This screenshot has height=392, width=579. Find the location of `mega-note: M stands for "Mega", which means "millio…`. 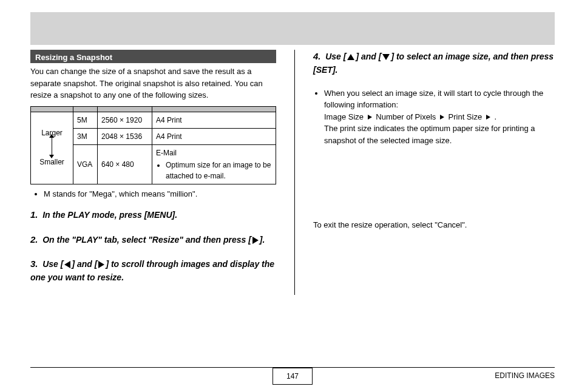

mega-note: M stands for "Mega", which means "millio… is located at coordinates (160, 194).